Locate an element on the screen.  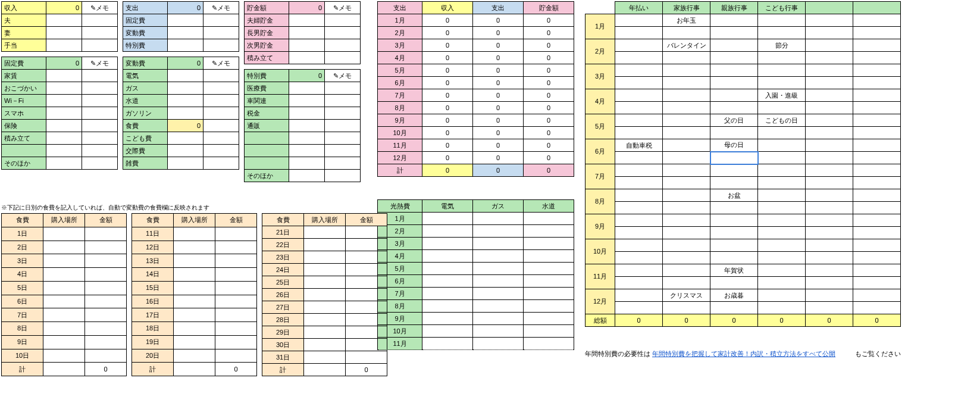
event-cell: お歳暮 is located at coordinates (734, 295).